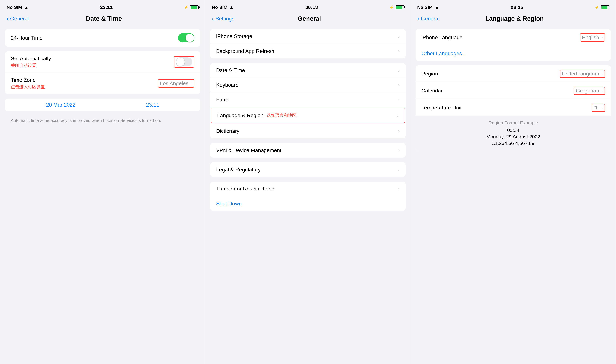 The image size is (616, 364). I want to click on status-time-1: 23:11, so click(107, 7).